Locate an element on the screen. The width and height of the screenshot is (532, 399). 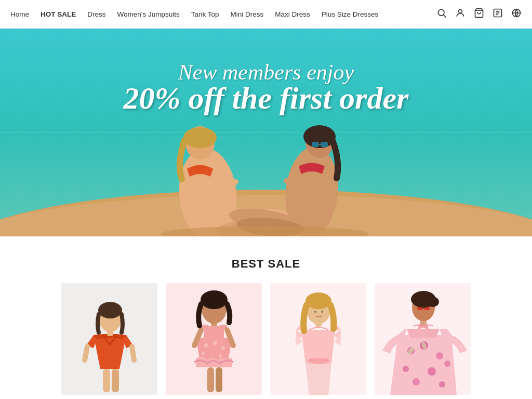
account-icon is located at coordinates (460, 15).